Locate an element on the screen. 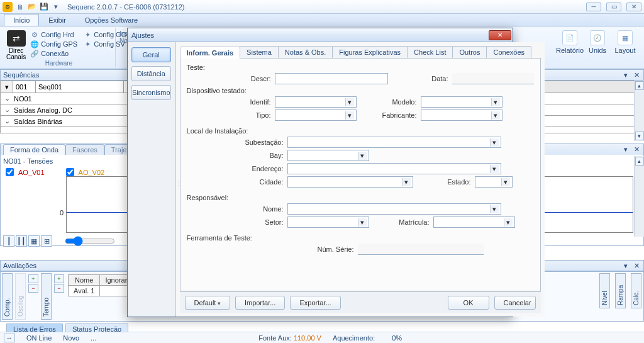 The height and width of the screenshot is (343, 644). identif-combo: ▾ is located at coordinates (316, 102).